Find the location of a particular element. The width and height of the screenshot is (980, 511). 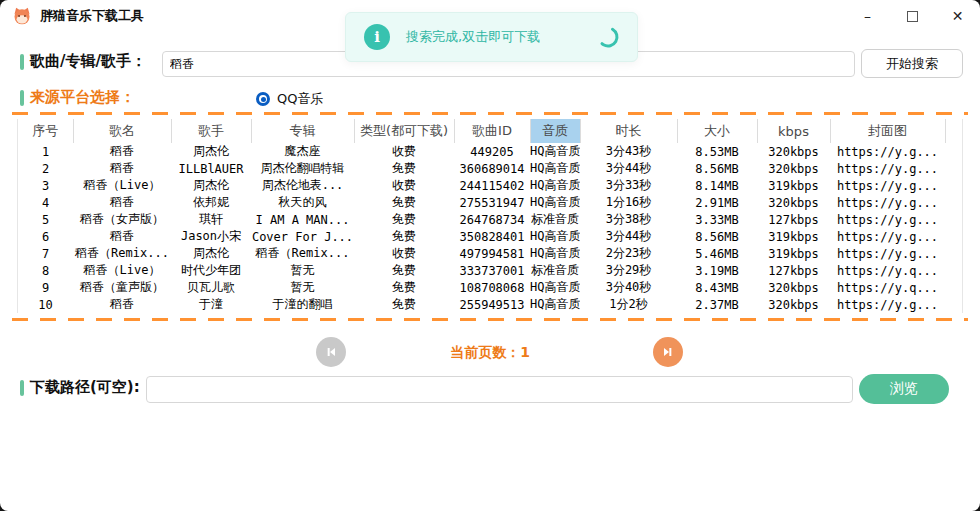

minimize-button: – is located at coordinates (868, 16).